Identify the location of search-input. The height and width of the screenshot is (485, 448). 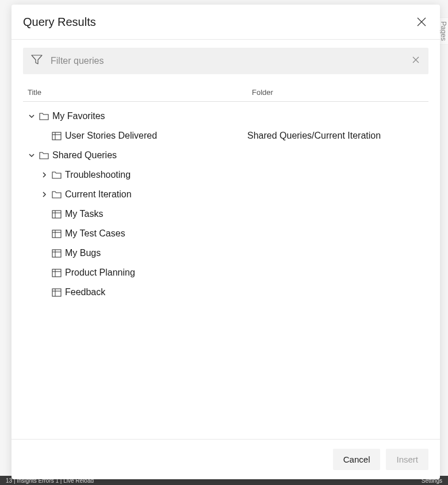
(227, 61).